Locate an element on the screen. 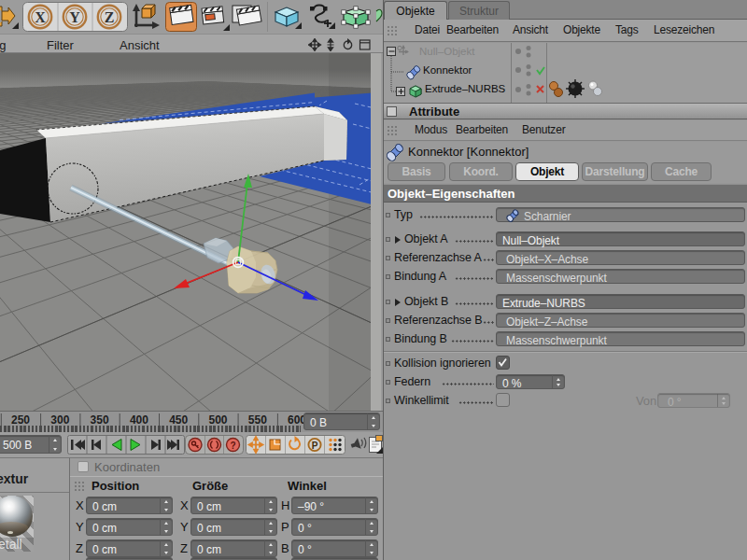 Image resolution: width=747 pixels, height=560 pixels. svg-text: P is located at coordinates (316, 446).